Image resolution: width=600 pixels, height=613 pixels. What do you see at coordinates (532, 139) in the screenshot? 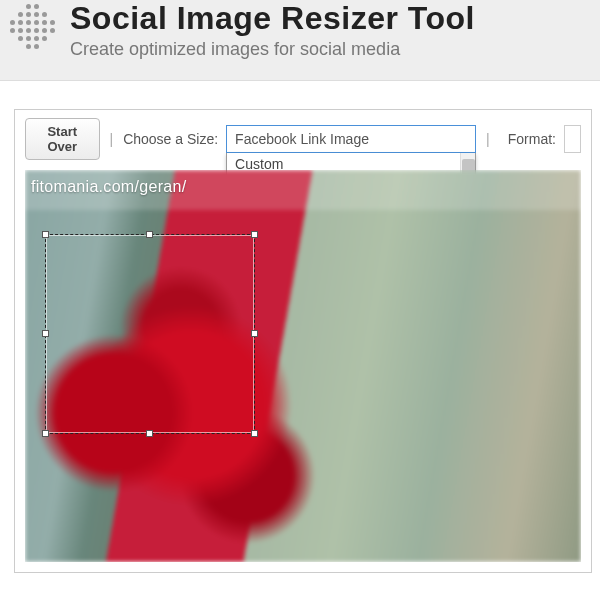
I see `format-label: Format:` at bounding box center [532, 139].